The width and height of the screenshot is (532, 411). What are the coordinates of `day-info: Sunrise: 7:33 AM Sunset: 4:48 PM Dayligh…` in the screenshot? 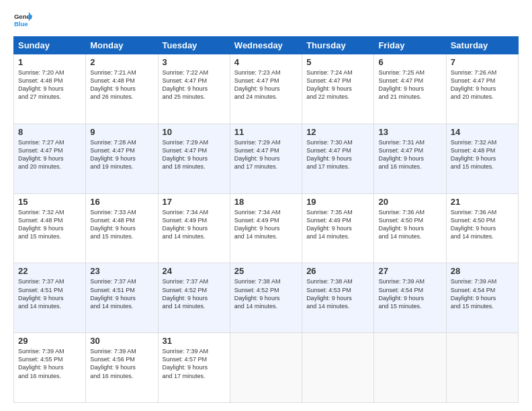 It's located at (122, 224).